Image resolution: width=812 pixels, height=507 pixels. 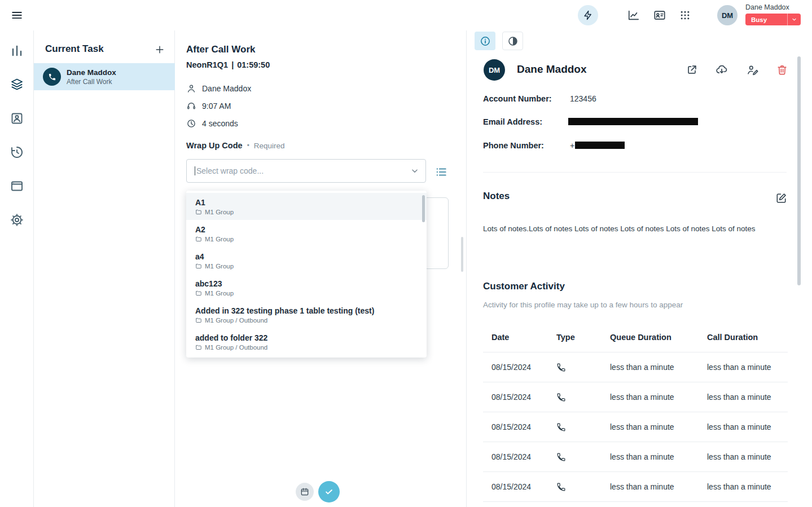 What do you see at coordinates (799, 171) in the screenshot?
I see `profile-scrollbar` at bounding box center [799, 171].